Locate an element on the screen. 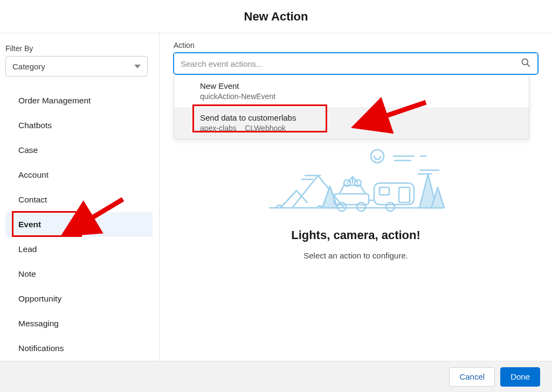 This screenshot has width=552, height=392. empty-state-subtitle: Select an action to configure. is located at coordinates (356, 255).